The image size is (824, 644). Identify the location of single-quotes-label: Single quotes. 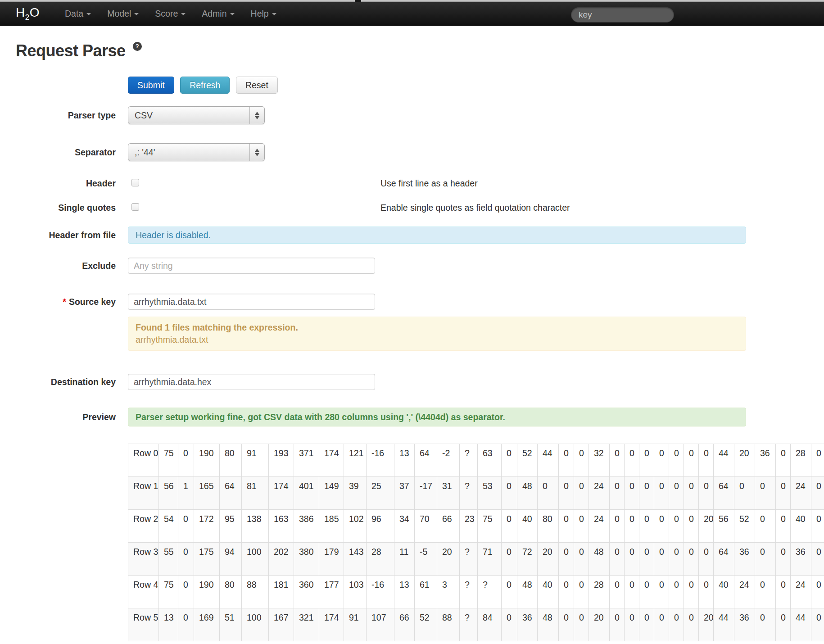
(58, 208).